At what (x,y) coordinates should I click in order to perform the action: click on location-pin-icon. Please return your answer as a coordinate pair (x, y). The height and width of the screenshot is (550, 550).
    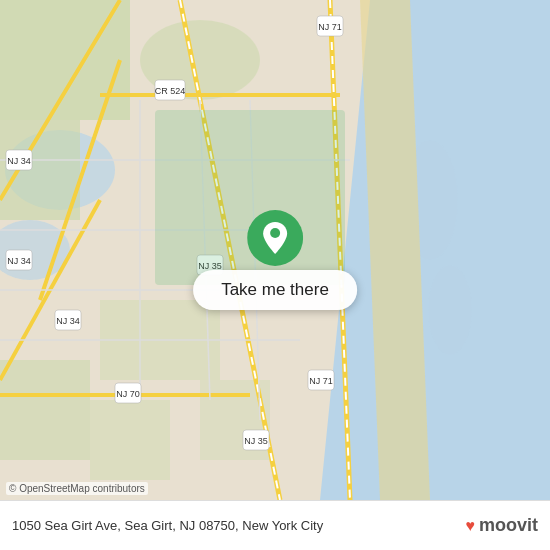
    Looking at the image, I should click on (275, 238).